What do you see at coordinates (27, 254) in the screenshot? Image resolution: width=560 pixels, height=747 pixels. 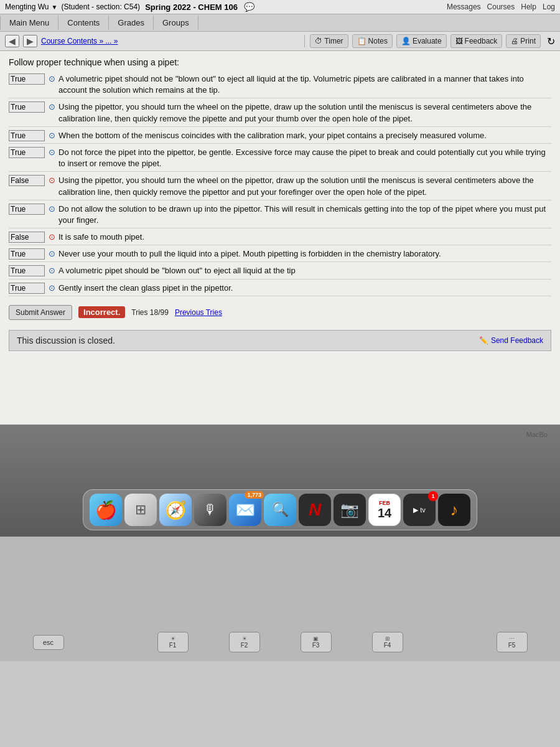 I see `answer-select-7: TrueFalse` at bounding box center [27, 254].